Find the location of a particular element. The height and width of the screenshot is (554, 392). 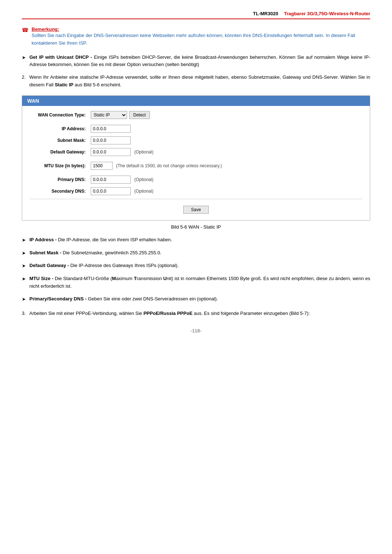

bullet-subnet-bold: Subnet Mask - is located at coordinates (45, 253).